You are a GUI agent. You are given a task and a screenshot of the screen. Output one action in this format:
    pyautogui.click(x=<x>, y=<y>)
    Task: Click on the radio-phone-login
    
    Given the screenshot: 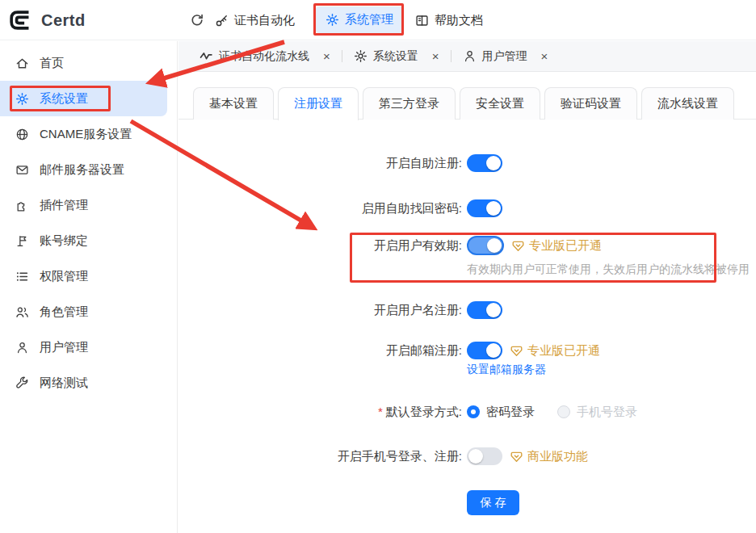 What is the action you would take?
    pyautogui.click(x=564, y=412)
    